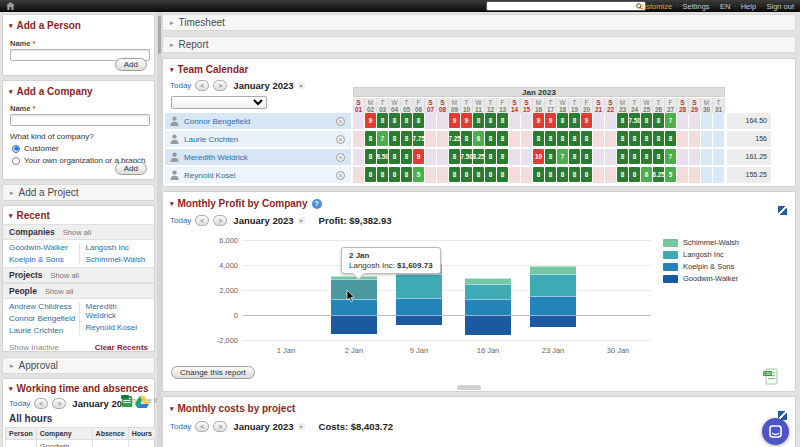  What do you see at coordinates (10, 6) in the screenshot?
I see `home-icon` at bounding box center [10, 6].